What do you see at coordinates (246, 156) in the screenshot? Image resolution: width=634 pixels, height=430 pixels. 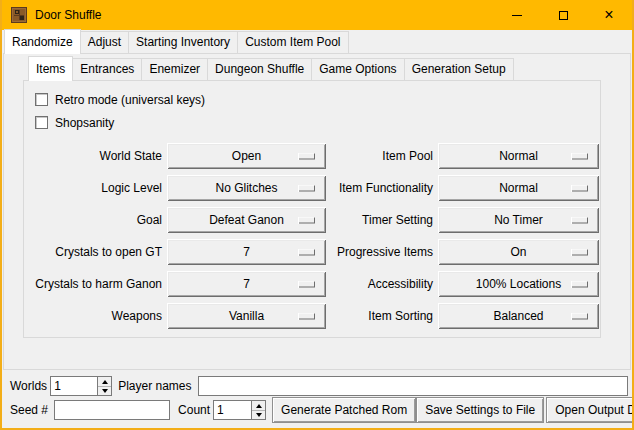 I see `world-state-dropdown: Open` at bounding box center [246, 156].